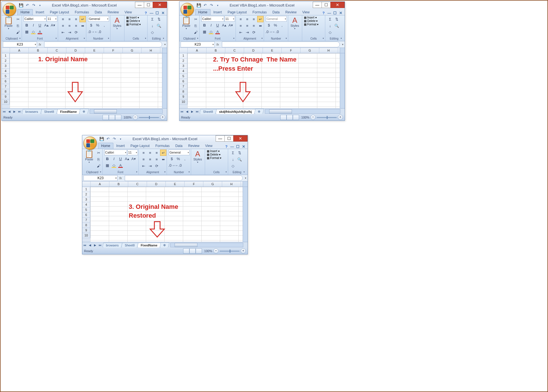 The width and height of the screenshot is (548, 392). What do you see at coordinates (25, 12) in the screenshot?
I see `tab-home: Home` at bounding box center [25, 12].